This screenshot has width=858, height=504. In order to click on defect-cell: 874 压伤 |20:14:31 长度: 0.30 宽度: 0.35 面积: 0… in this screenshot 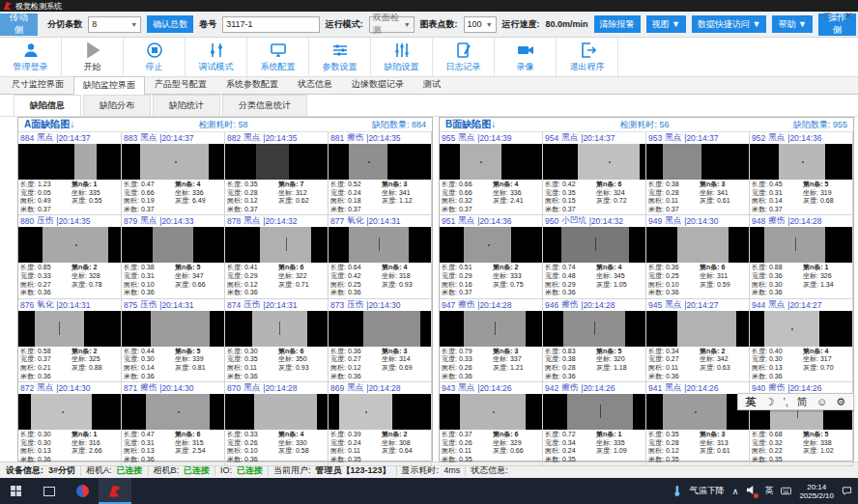, I will do `click(276, 341)`.